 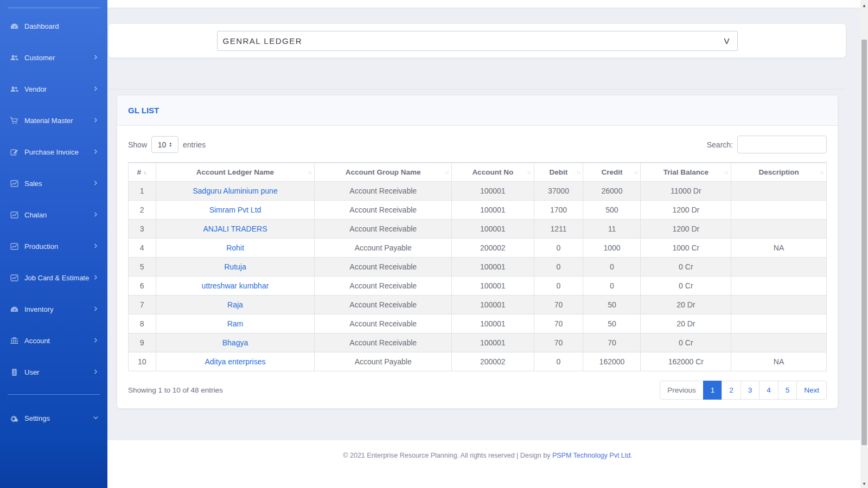 What do you see at coordinates (731, 390) in the screenshot?
I see `pagination-page-2-button: 2` at bounding box center [731, 390].